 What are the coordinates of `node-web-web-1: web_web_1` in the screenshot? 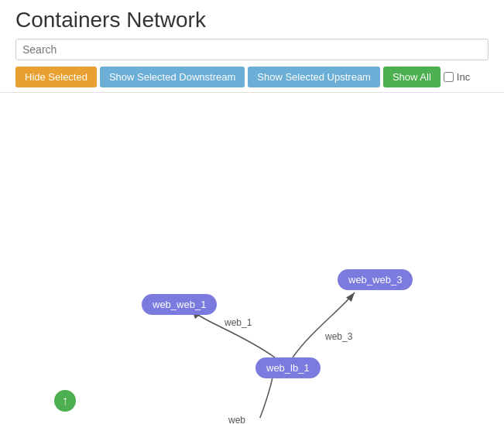 It's located at (180, 305).